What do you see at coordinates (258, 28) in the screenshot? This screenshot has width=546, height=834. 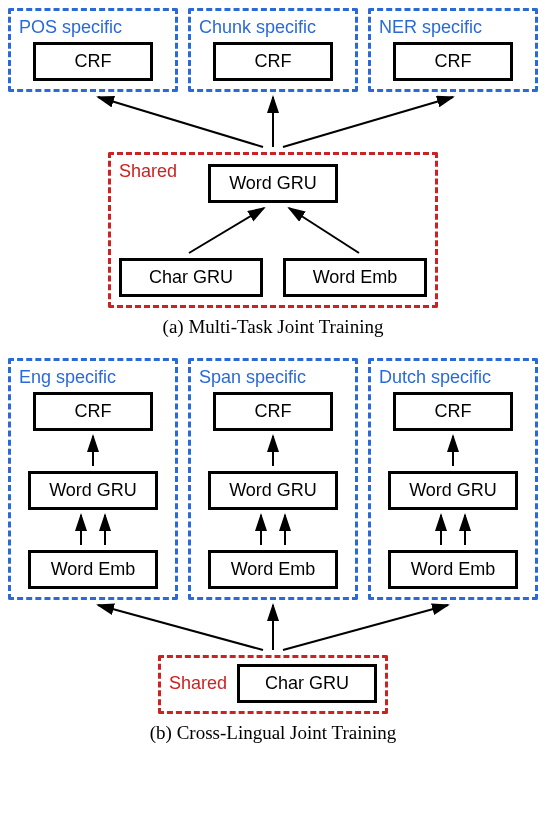 I see `group-label: Chunk specific` at bounding box center [258, 28].